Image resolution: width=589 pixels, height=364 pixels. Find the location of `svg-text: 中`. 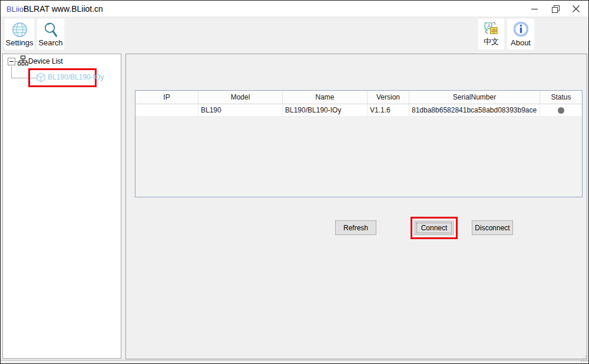

svg-text: 中 is located at coordinates (494, 31).